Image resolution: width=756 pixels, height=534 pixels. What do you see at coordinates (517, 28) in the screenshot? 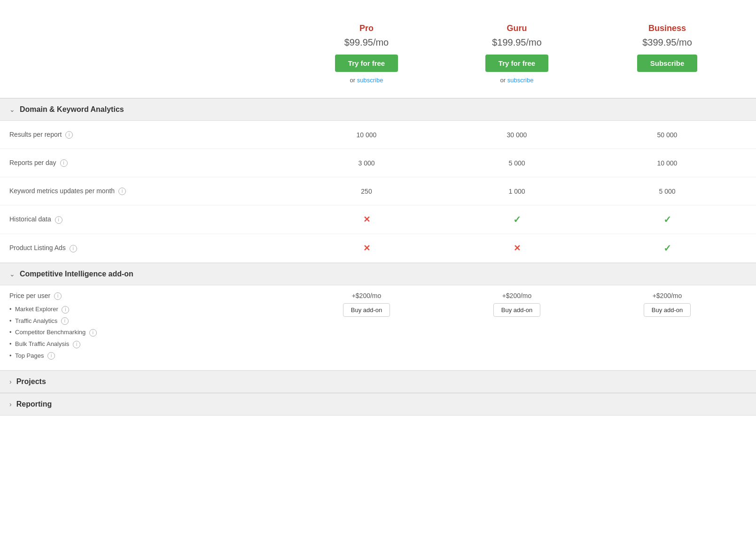
I see `plan-name-guru: Guru` at bounding box center [517, 28].